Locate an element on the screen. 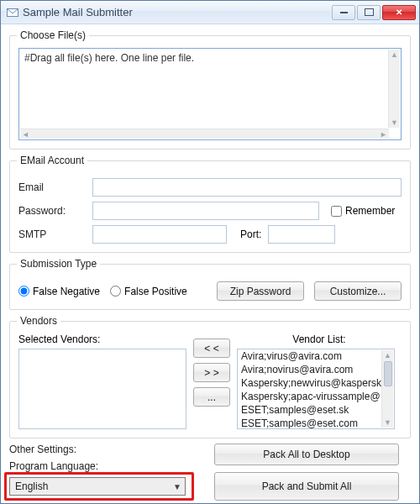  bottom-section: Other Settings: Program Language: Englis… is located at coordinates (210, 472).